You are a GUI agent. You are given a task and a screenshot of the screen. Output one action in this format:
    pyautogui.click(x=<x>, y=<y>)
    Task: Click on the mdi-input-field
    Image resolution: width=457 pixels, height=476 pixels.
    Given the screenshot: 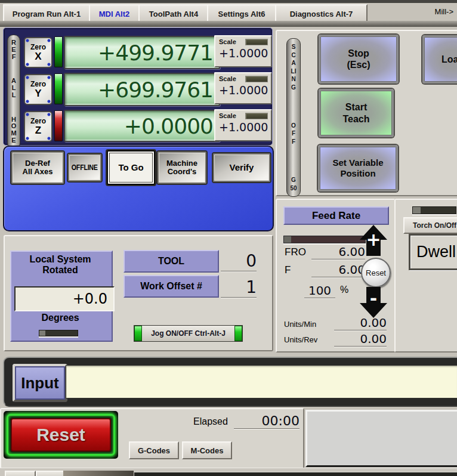 What is the action you would take?
    pyautogui.click(x=261, y=382)
    